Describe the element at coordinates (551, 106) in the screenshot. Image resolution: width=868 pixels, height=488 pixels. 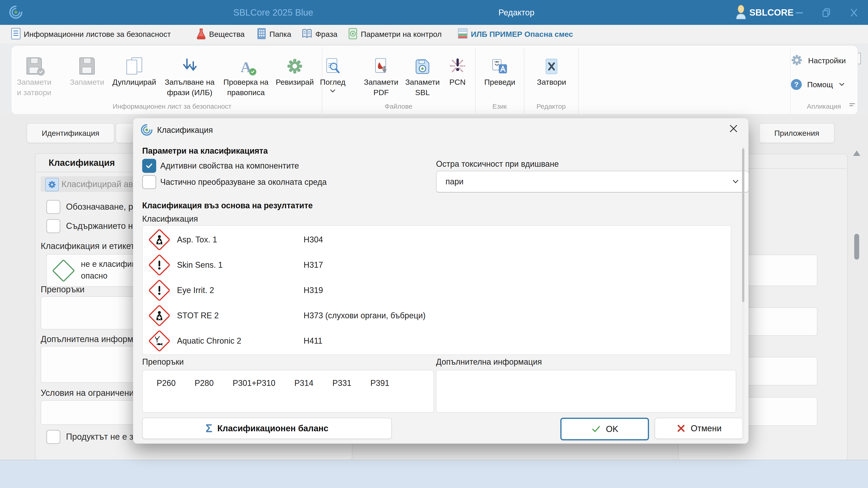
I see `ribbon-group-label: Редактор` at that location.